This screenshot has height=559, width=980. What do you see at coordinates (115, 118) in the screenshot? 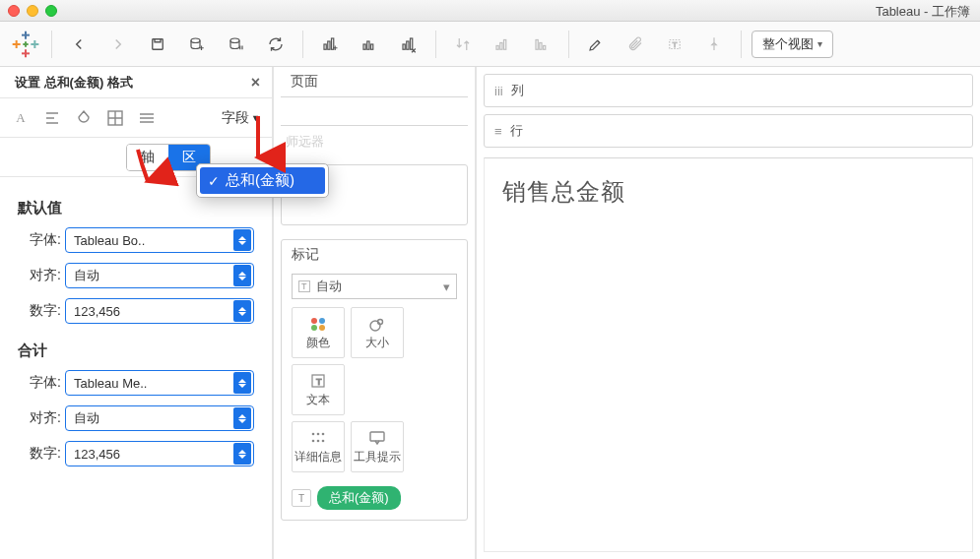
I see `borders-format-icon` at bounding box center [115, 118].